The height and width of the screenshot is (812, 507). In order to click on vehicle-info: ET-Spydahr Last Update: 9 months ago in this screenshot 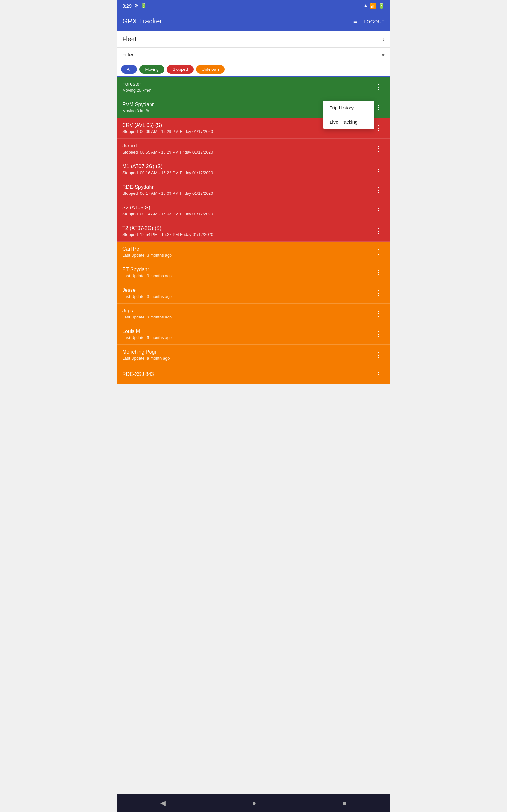, I will do `click(247, 272)`.